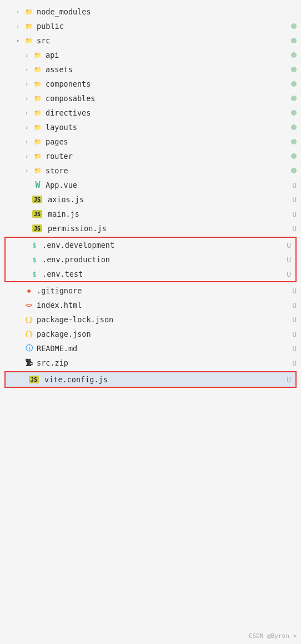  I want to click on item-label: package.json, so click(163, 334).